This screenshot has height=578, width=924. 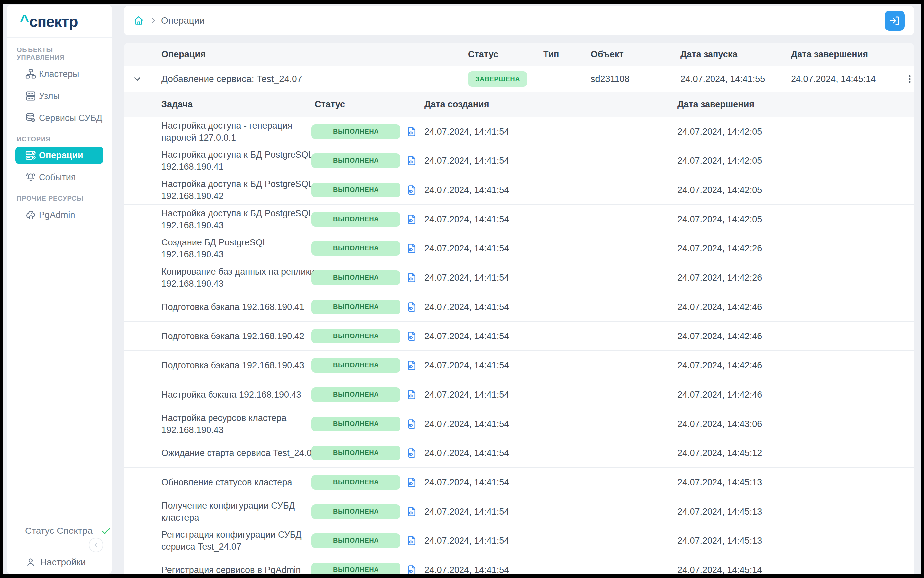 I want to click on operations-column-header: Объект, so click(x=607, y=54).